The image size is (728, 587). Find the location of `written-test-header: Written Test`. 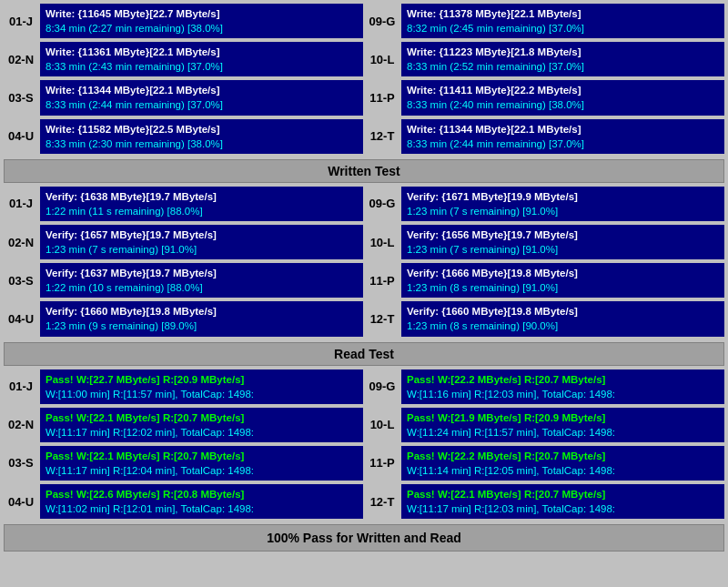

written-test-header: Written Test is located at coordinates (364, 171).